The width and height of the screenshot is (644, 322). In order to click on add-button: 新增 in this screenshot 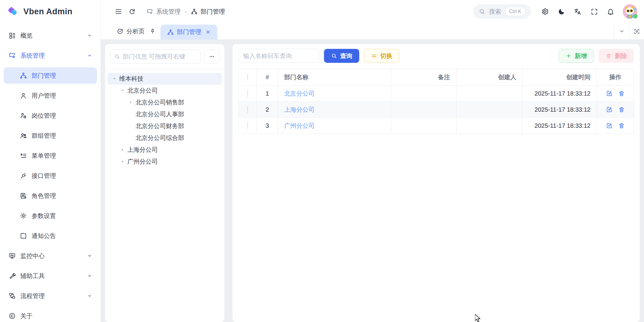, I will do `click(576, 56)`.